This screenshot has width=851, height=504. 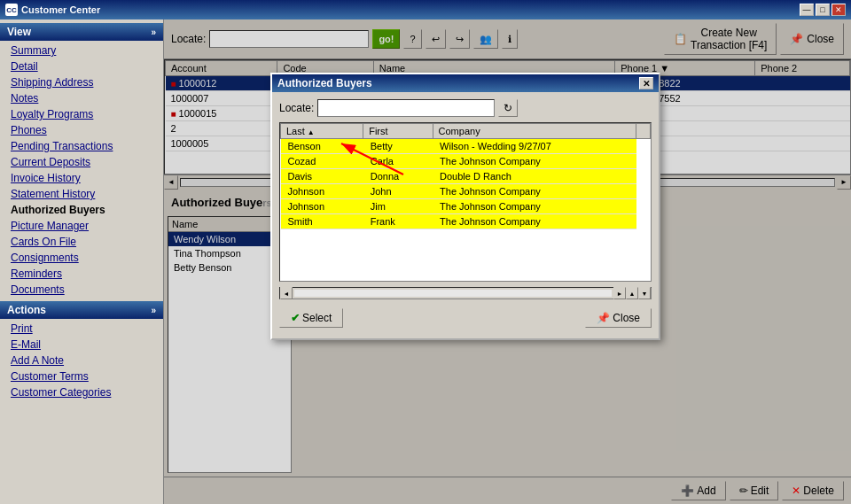 I want to click on check-icon: ✔, so click(x=295, y=318).